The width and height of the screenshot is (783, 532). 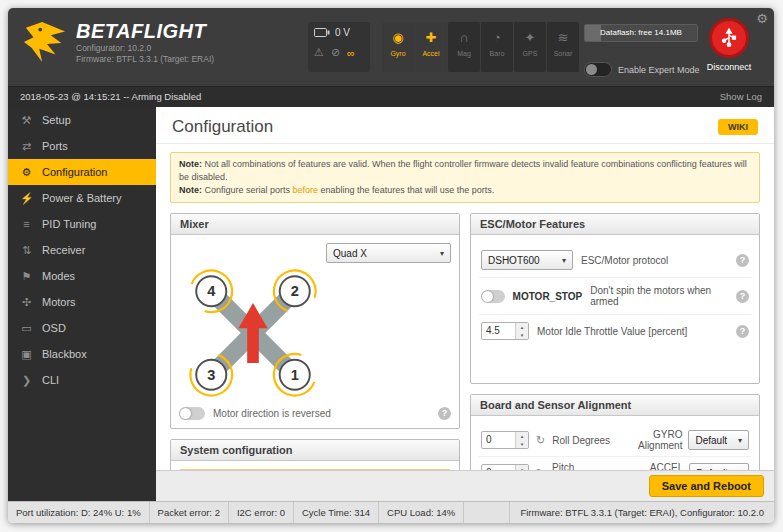 I want to click on status-message-bar: 2018-05-23 @ 14:15:21 -- Arming Disabled…, so click(x=391, y=96).